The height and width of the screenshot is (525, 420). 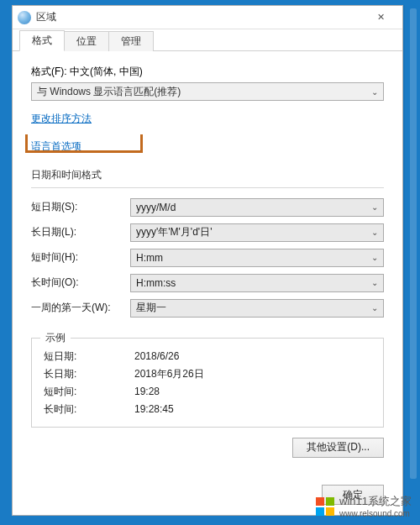 What do you see at coordinates (207, 383) in the screenshot?
I see `example-group: 示例 短日期: 2018/6/26 长日期: 2018年6月26日 短时间: 1…` at bounding box center [207, 383].